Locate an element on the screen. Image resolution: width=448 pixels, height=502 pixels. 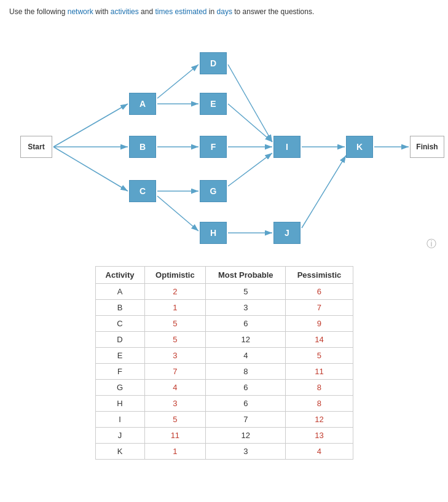
node-I: I is located at coordinates (287, 147).